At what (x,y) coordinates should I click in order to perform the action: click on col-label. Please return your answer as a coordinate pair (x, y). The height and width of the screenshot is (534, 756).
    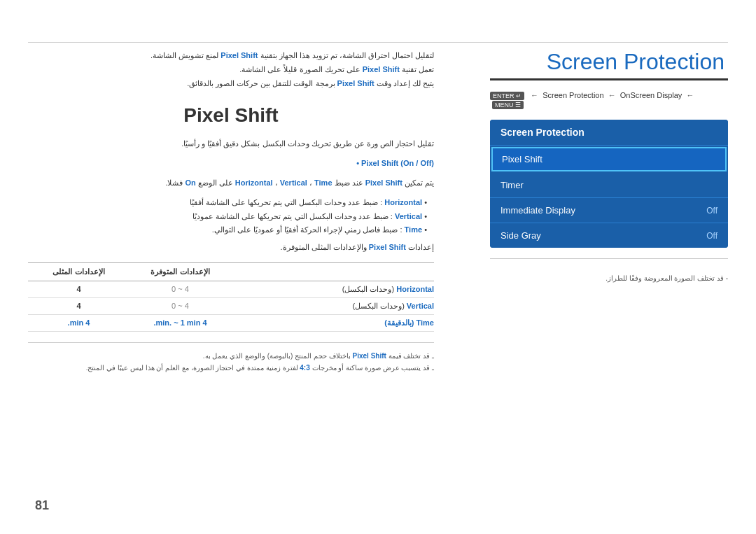
    Looking at the image, I should click on (332, 272).